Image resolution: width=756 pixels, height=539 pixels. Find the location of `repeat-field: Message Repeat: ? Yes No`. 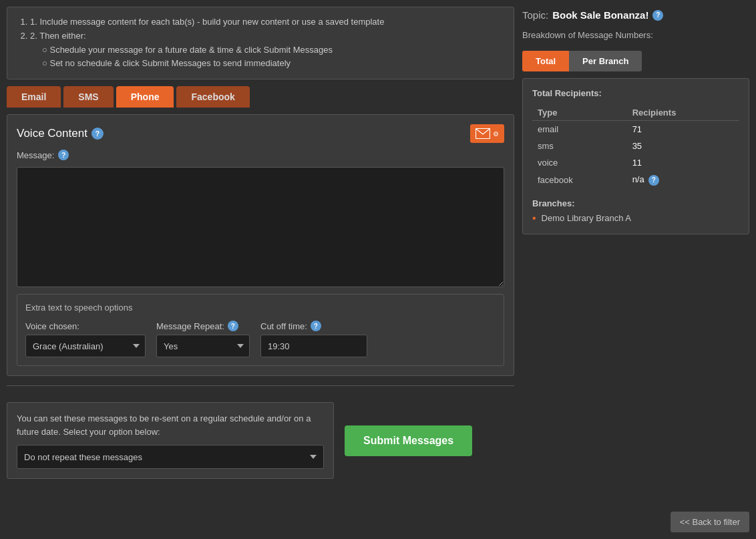

repeat-field: Message Repeat: ? Yes No is located at coordinates (203, 339).